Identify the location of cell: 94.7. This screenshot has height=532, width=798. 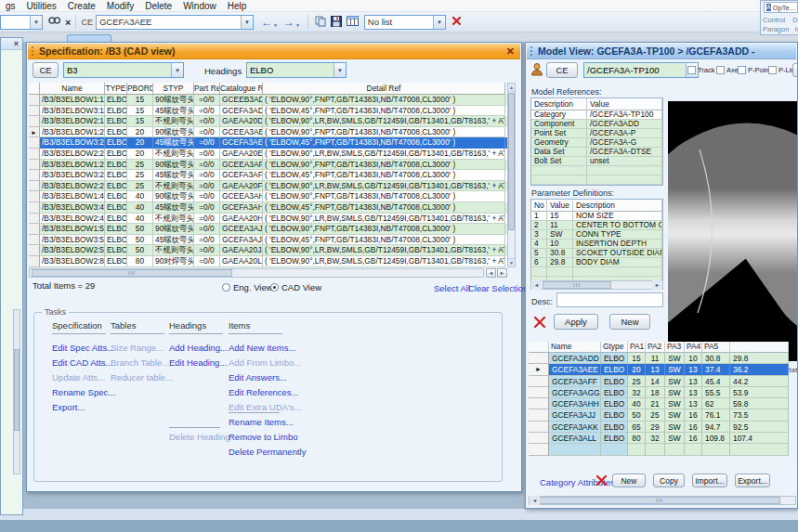
(716, 427).